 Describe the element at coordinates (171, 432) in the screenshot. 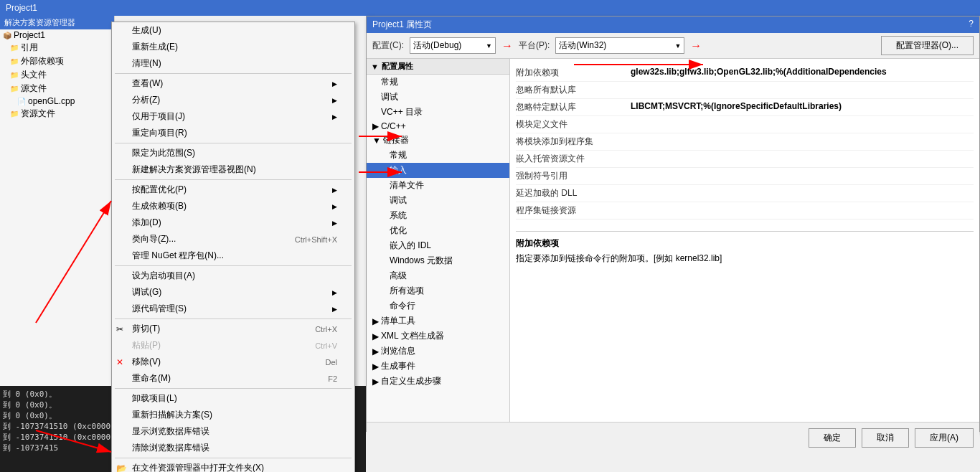

I see `menu-show-browse-errors-label: 显示浏览数据库错误` at that location.